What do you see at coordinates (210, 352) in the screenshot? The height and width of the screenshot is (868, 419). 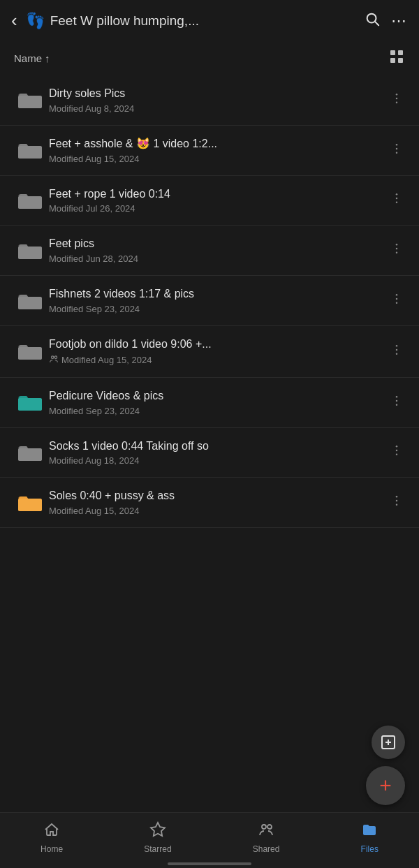 I see `list-item: Footjob on dildo 1 video 9:06 +...Modifi…` at bounding box center [210, 352].